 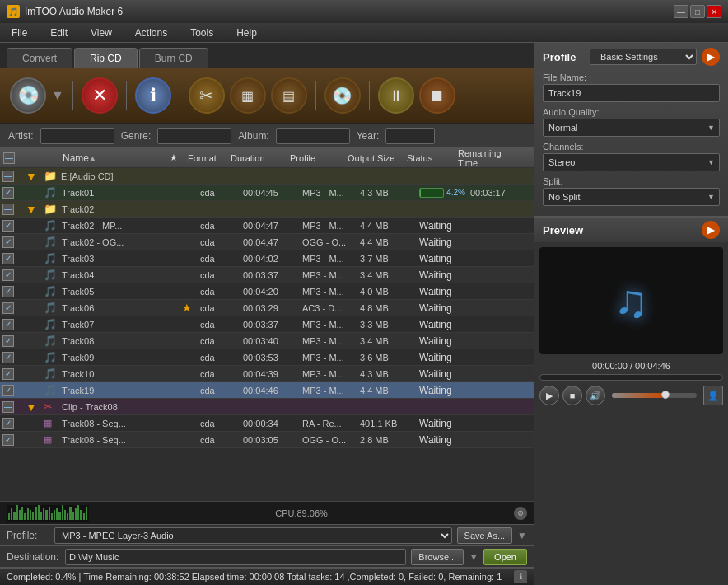 I want to click on list-item: 🎵 Track05 cda 00:04:20 MP3 - M... 4.0 MB…, so click(x=267, y=292).